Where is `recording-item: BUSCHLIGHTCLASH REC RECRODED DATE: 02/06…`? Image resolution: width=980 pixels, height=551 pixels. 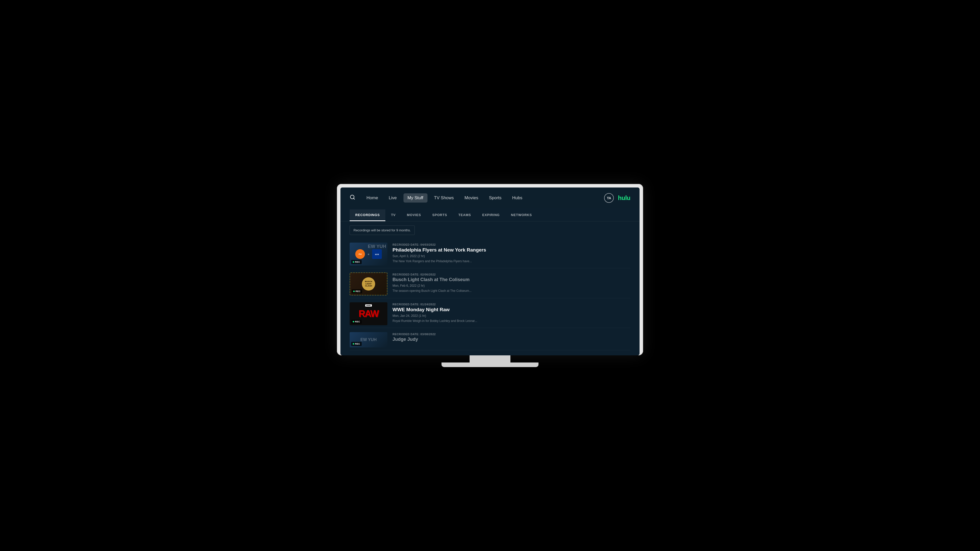 recording-item: BUSCHLIGHTCLASH REC RECRODED DATE: 02/06… is located at coordinates (490, 284).